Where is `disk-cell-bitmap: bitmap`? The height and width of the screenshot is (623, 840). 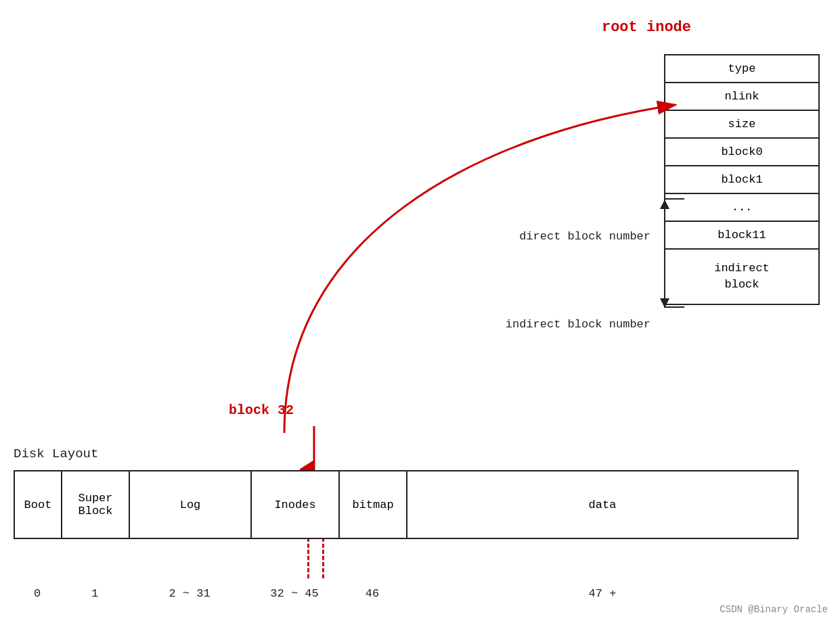
disk-cell-bitmap: bitmap is located at coordinates (373, 505).